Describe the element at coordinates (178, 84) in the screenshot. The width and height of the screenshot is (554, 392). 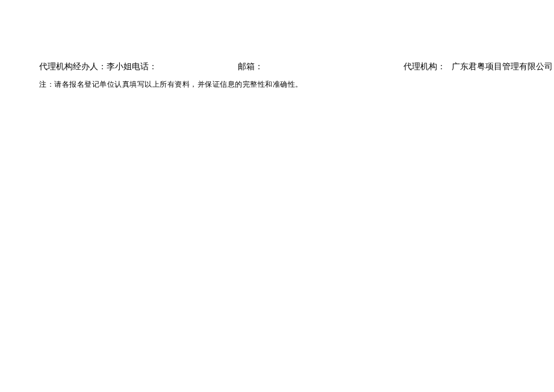
I see `note-text: 请各报名登记单位认真填写以上所有资料，并保证信息的完整性和准确性。` at that location.